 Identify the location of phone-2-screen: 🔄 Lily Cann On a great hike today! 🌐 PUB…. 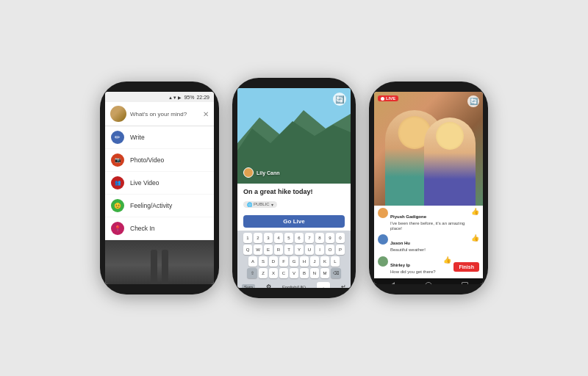
(294, 188).